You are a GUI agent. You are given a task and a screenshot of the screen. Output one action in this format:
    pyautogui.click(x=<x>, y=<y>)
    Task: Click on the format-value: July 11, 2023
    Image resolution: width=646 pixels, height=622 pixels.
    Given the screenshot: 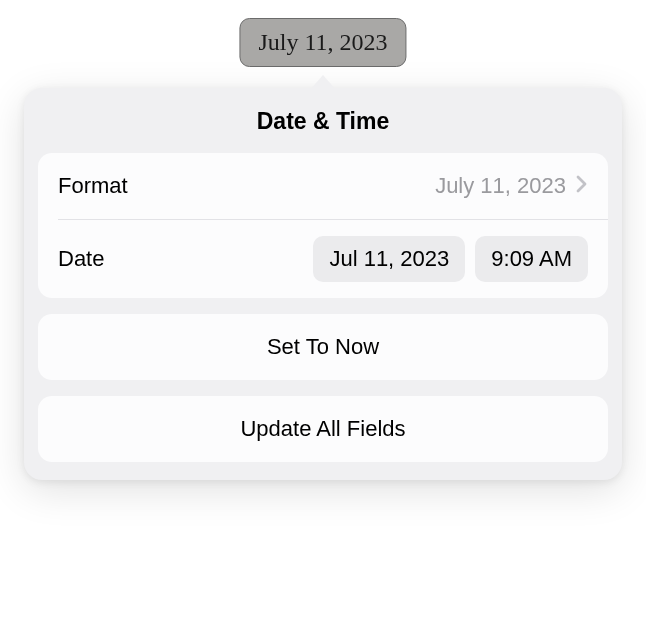 What is the action you would take?
    pyautogui.click(x=500, y=186)
    